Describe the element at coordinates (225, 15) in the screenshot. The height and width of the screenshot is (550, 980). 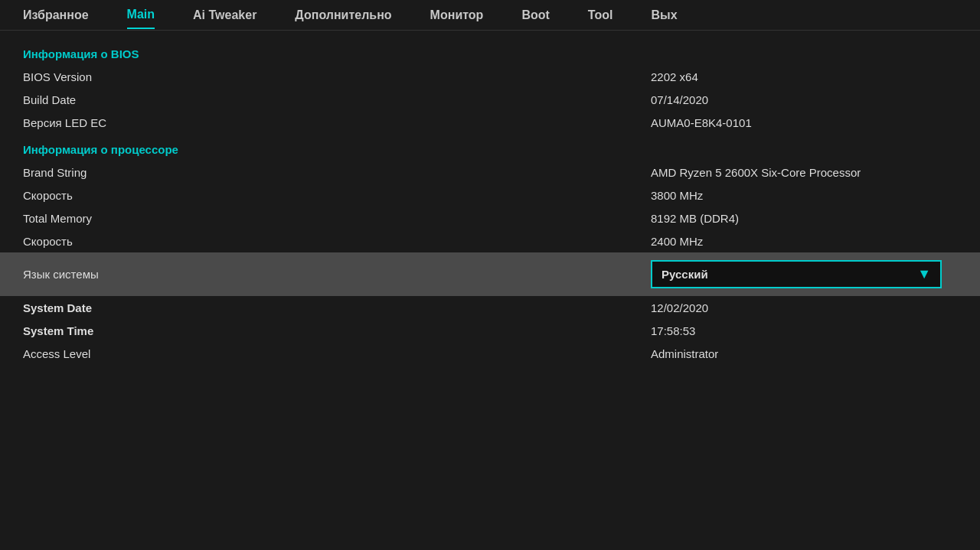
I see `nav-item-ai-tweaker: Ai Tweaker` at that location.